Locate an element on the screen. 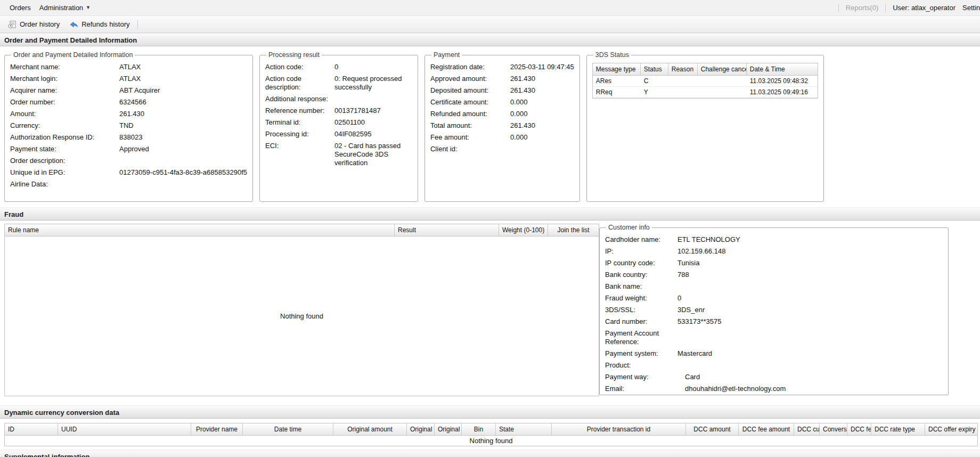  cell-message-type: RReq is located at coordinates (617, 92).